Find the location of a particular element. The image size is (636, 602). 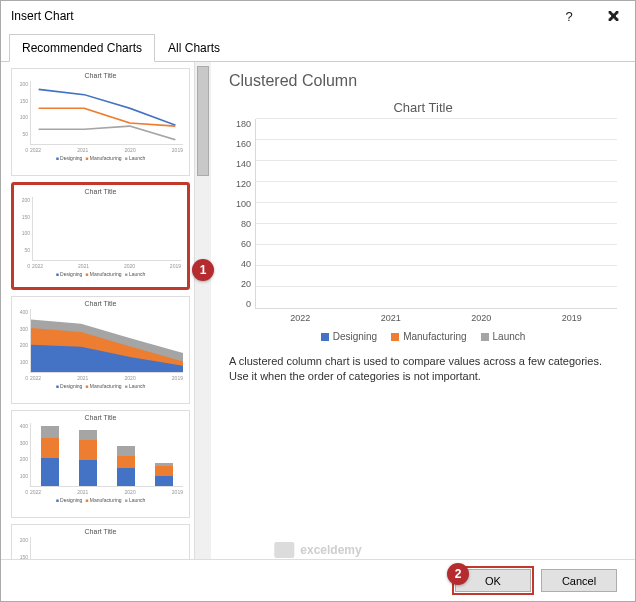

tab-all-charts: All Charts is located at coordinates (194, 48).